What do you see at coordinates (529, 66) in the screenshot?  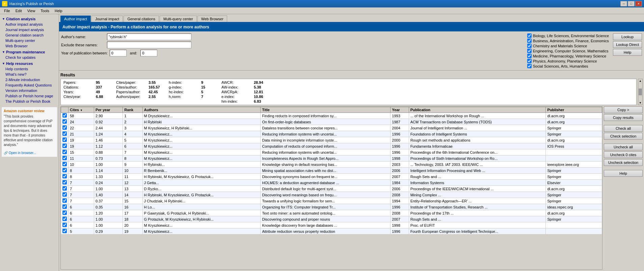 I see `checkbox-soc` at bounding box center [529, 66].